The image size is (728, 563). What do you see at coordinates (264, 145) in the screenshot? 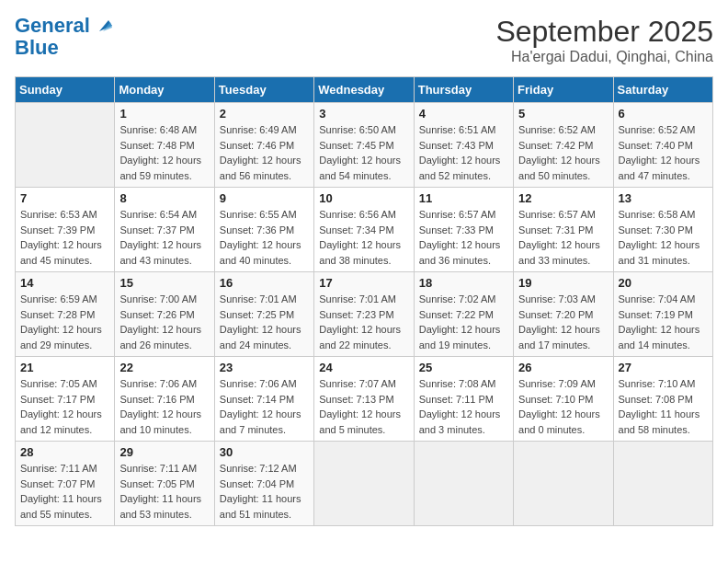
I see `calendar-cell: 2Sunrise: 6:49 AM Sunset: 7:46 PM Daylig…` at bounding box center [264, 145].